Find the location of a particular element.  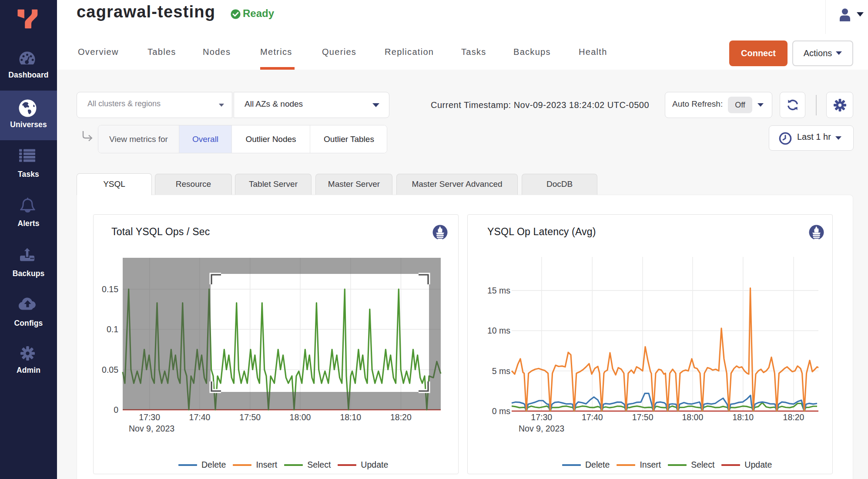

svg-text: 10 ms is located at coordinates (499, 331).